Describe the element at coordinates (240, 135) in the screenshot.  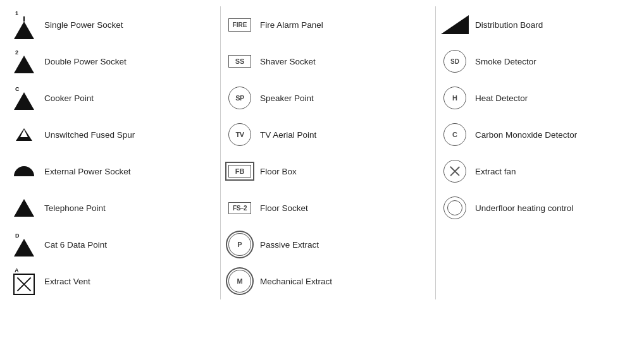
I see `tv-aerial-symbol: TV` at that location.